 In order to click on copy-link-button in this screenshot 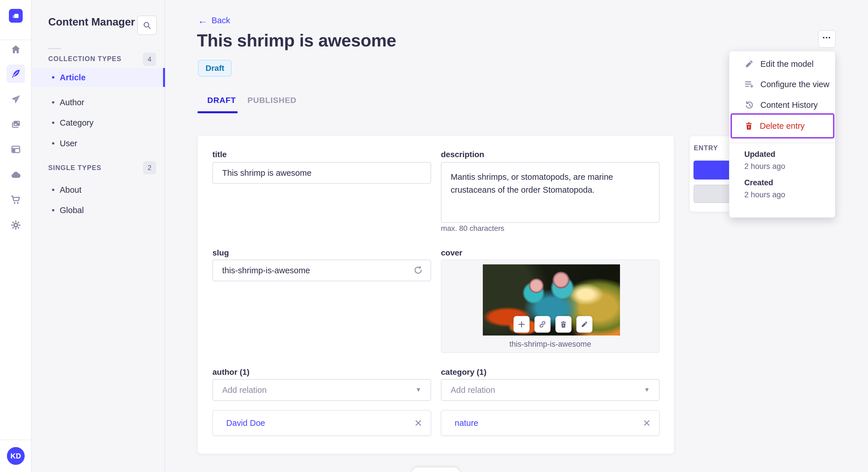, I will do `click(542, 325)`.